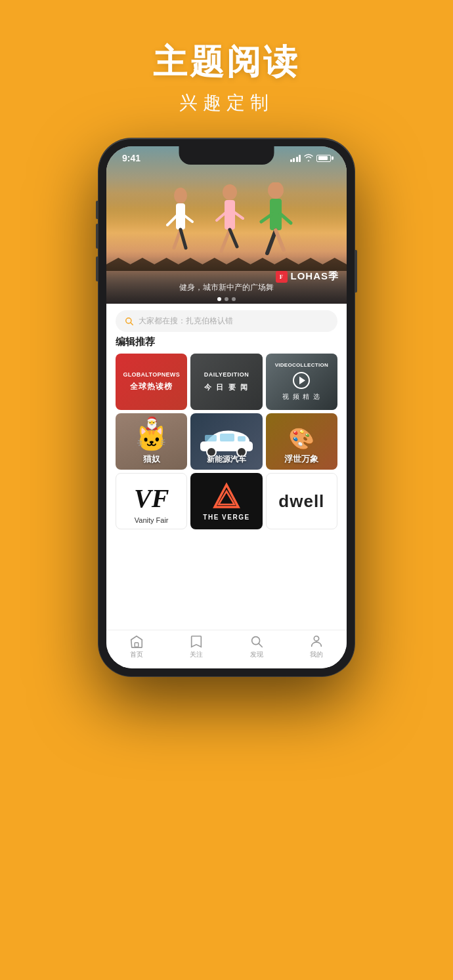 The image size is (453, 980). What do you see at coordinates (257, 647) in the screenshot?
I see `nav-item-discover: 发现` at bounding box center [257, 647].